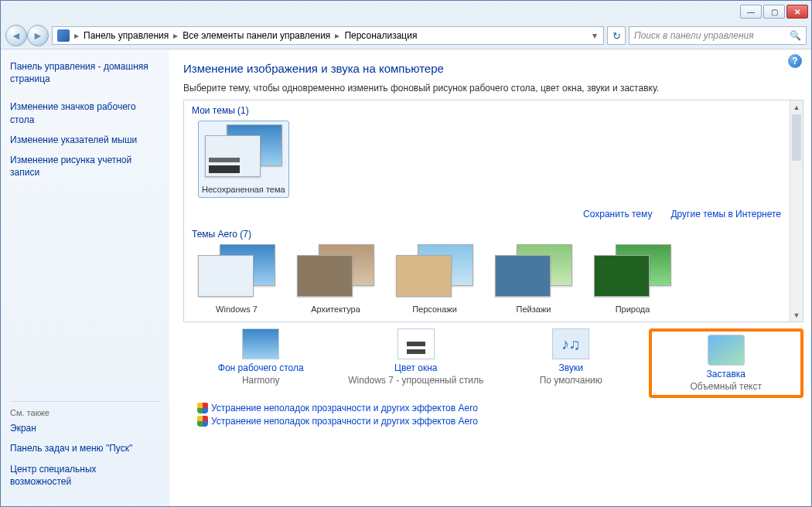 Image resolution: width=812 pixels, height=507 pixels. Describe the element at coordinates (571, 344) in the screenshot. I see `sound-icon` at that location.